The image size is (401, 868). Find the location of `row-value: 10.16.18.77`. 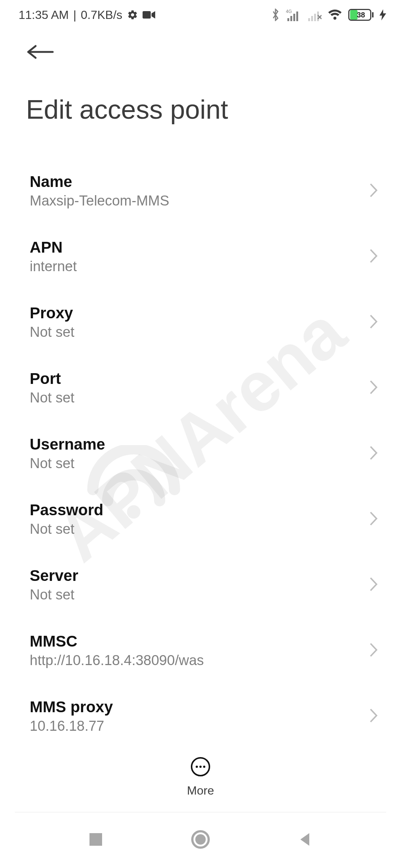

row-value: 10.16.18.77 is located at coordinates (71, 726).